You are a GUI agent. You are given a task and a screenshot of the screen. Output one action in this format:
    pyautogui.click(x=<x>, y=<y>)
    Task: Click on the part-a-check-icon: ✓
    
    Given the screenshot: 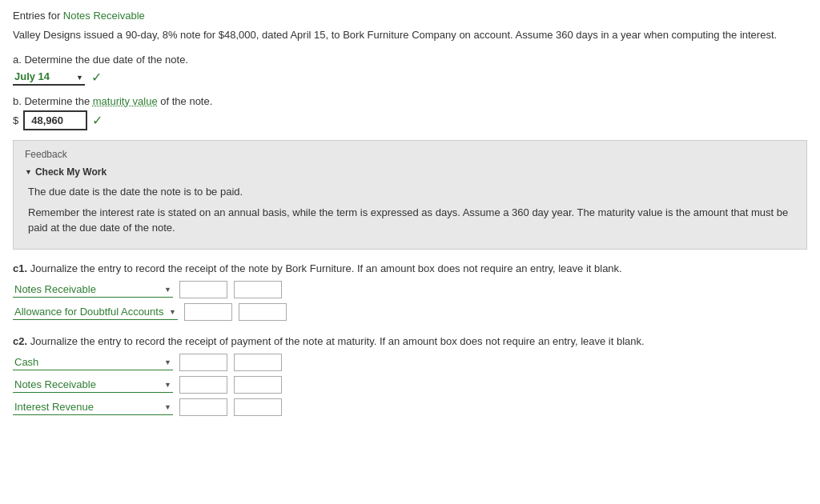 What is the action you would take?
    pyautogui.click(x=96, y=77)
    